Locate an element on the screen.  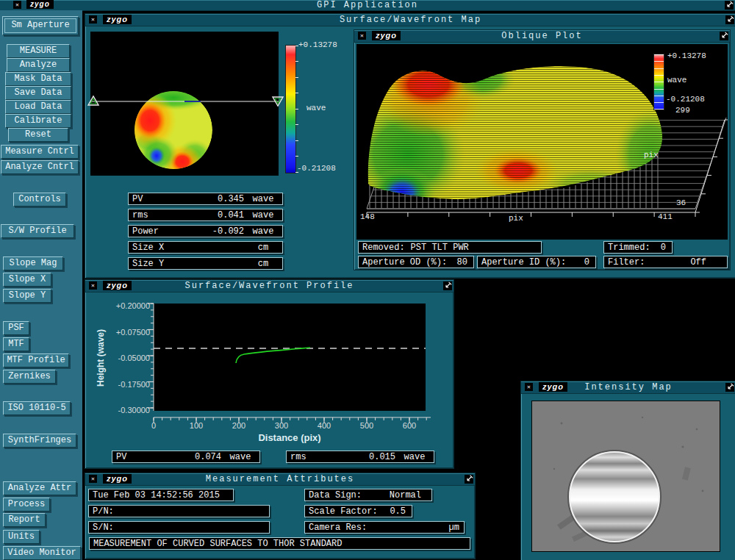
profile-xtick: 600 is located at coordinates (409, 426).